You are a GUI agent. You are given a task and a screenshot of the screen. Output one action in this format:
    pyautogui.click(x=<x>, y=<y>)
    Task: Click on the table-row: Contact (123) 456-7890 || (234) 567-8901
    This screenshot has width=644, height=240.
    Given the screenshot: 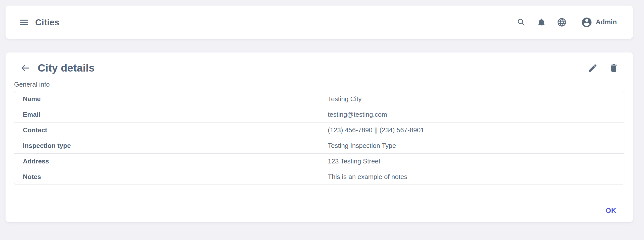 What is the action you would take?
    pyautogui.click(x=319, y=130)
    